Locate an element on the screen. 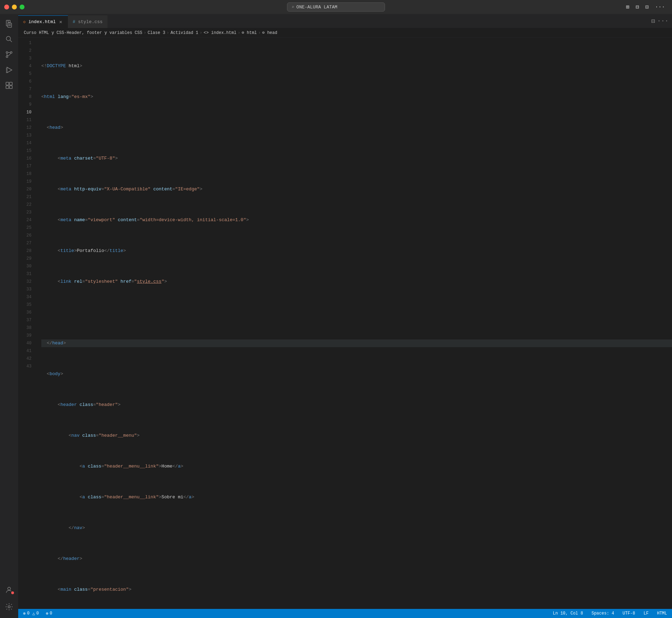 The width and height of the screenshot is (672, 618). breadcrumb-head: ⊖ head is located at coordinates (270, 33).